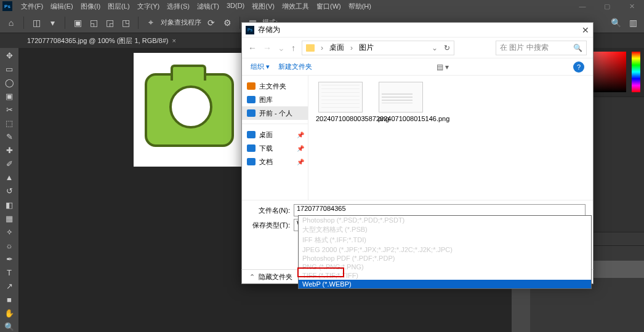  What do you see at coordinates (275, 135) in the screenshot?
I see `sidebar-item-4: 桌面📌` at bounding box center [275, 135].